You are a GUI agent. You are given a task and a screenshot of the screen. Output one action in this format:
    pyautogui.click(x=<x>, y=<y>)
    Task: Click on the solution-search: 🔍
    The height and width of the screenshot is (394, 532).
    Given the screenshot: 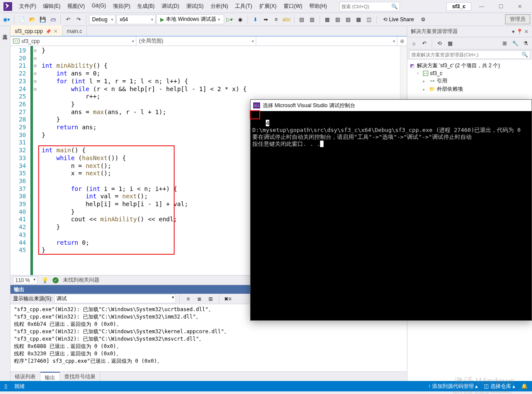 What is the action you would take?
    pyautogui.click(x=470, y=55)
    